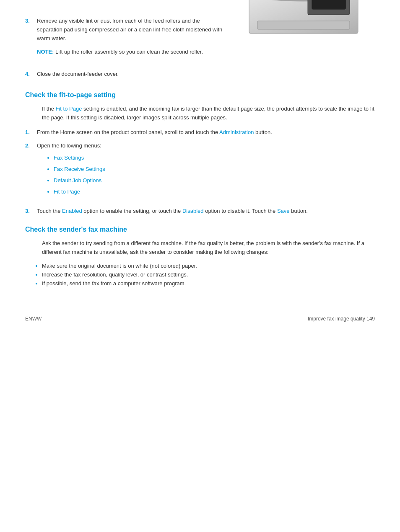 Image resolution: width=400 pixels, height=532 pixels. I want to click on bullet-text-1: Make sure the original document is on wh…, so click(119, 266).